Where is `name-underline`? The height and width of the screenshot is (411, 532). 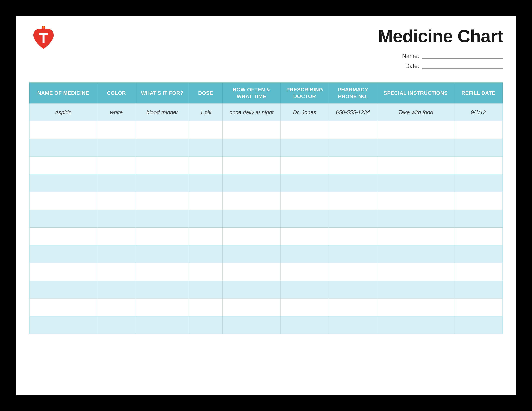
name-underline is located at coordinates (463, 56).